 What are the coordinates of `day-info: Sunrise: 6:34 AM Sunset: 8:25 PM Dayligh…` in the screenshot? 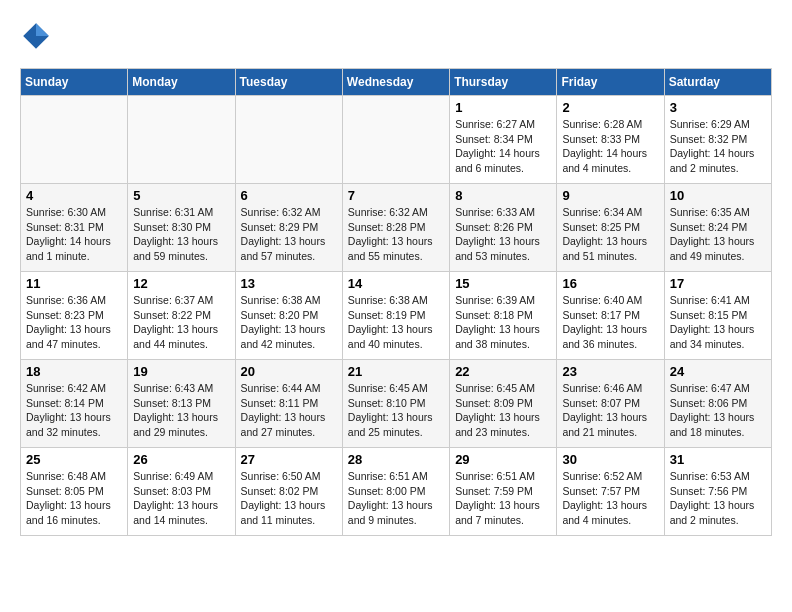 It's located at (610, 234).